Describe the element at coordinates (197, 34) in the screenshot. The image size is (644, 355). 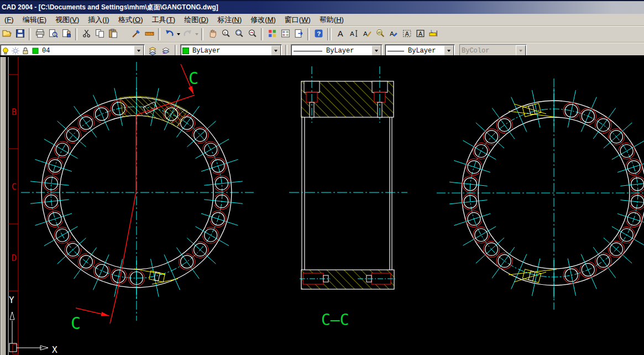
I see `dropdown-arrow-icon` at that location.